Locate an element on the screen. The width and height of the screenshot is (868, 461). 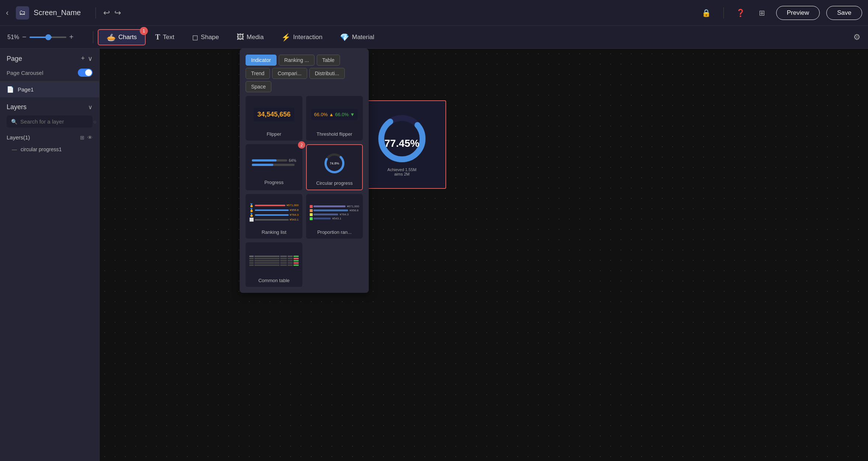
toolbar-item-text: T Text is located at coordinates (165, 37).